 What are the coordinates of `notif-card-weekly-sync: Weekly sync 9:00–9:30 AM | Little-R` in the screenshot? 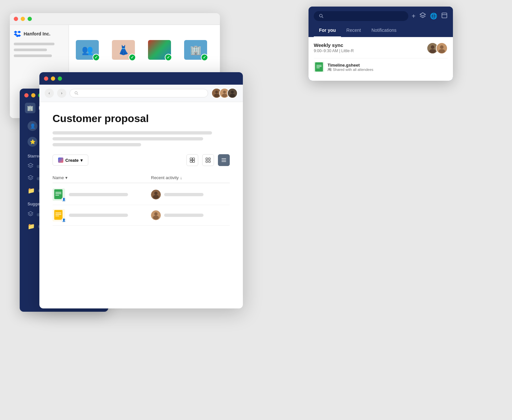 It's located at (381, 48).